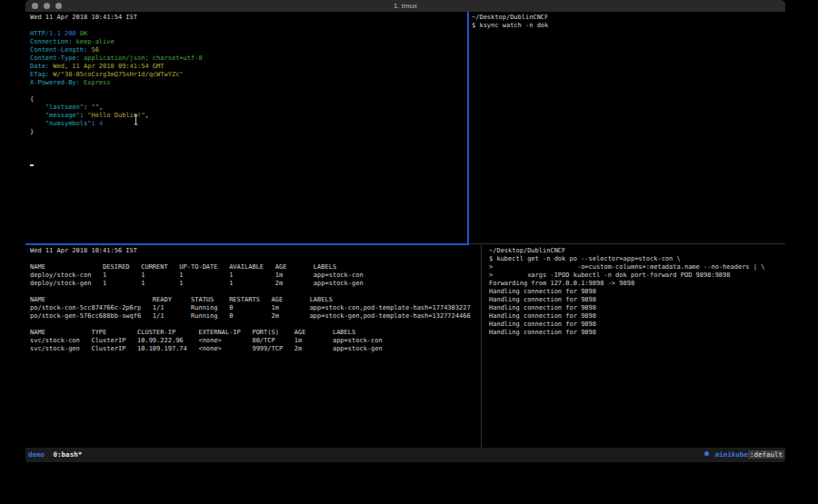 The height and width of the screenshot is (504, 818). I want to click on kubectl-get-output: Wed 11 Apr 2018 10:41:56 ISTNAME DESIRED…, so click(251, 300).